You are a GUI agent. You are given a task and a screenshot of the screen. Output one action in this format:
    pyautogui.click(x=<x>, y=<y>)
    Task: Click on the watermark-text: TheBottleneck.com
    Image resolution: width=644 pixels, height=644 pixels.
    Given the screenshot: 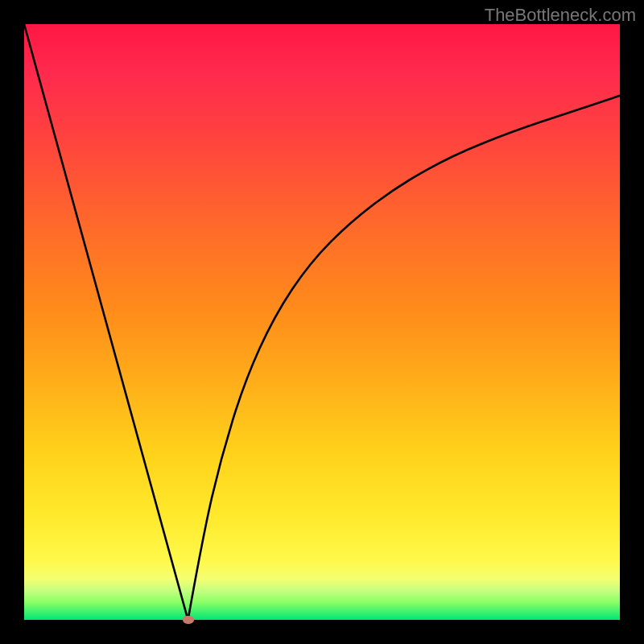 What is the action you would take?
    pyautogui.click(x=560, y=15)
    